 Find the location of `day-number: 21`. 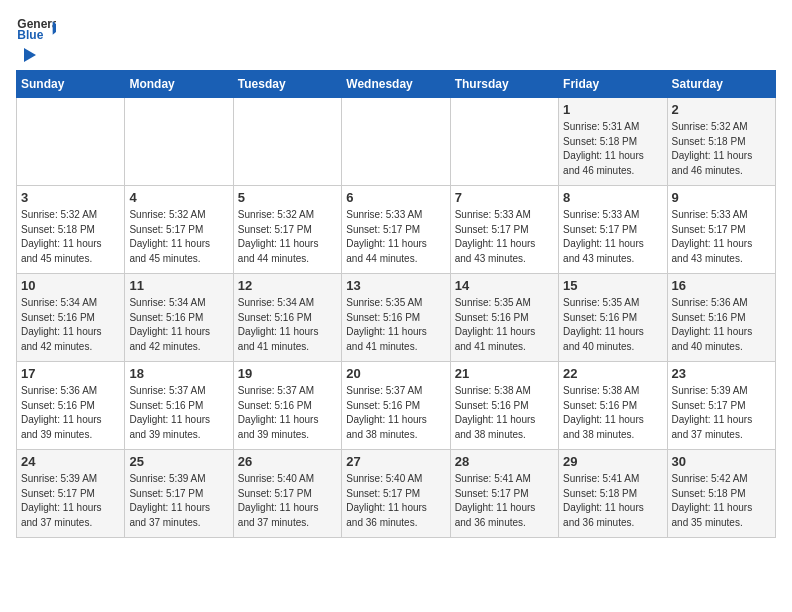

day-number: 21 is located at coordinates (504, 374).